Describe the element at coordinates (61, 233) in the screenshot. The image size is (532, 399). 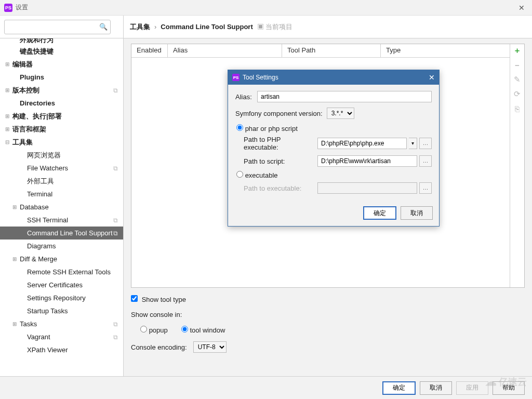
I see `tree-item: Command Line Tool Support⧉` at that location.